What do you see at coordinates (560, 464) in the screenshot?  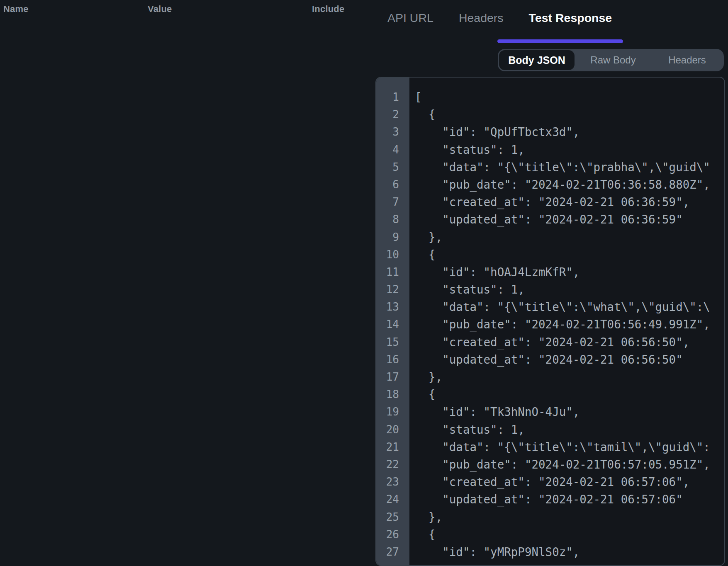 I see `code-line: "pub_date": "2024-02-21T06:57:05.951Z",` at bounding box center [560, 464].